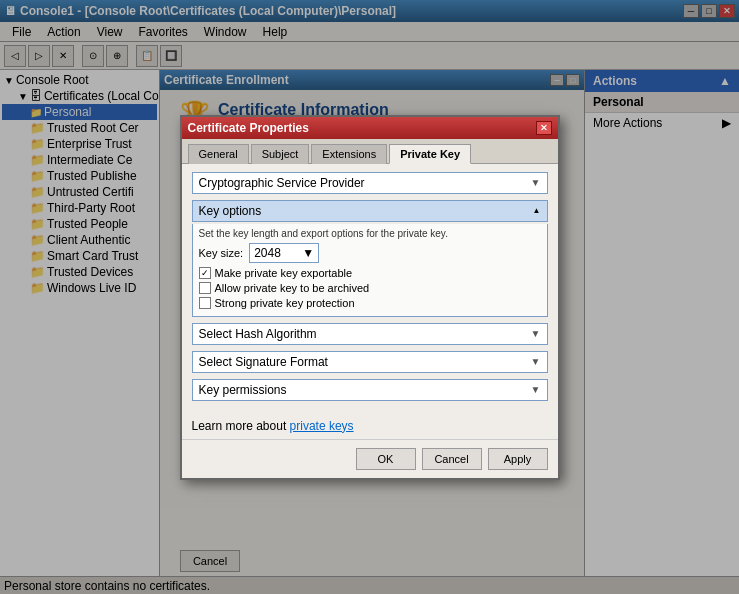  What do you see at coordinates (280, 154) in the screenshot?
I see `tab-subject: Subject` at bounding box center [280, 154].